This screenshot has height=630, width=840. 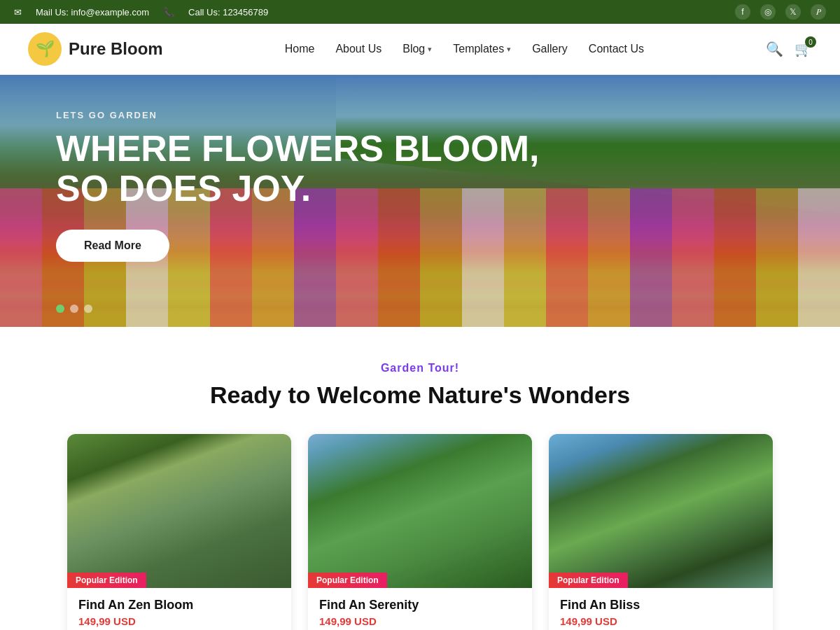 I want to click on cart-badge: 0, so click(x=811, y=42).